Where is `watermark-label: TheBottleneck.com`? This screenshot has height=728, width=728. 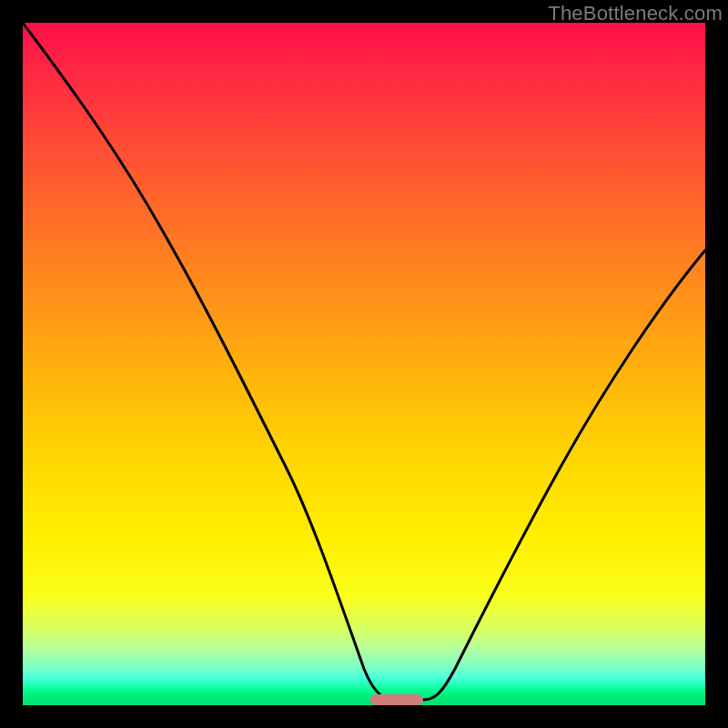 watermark-label: TheBottleneck.com is located at coordinates (635, 14).